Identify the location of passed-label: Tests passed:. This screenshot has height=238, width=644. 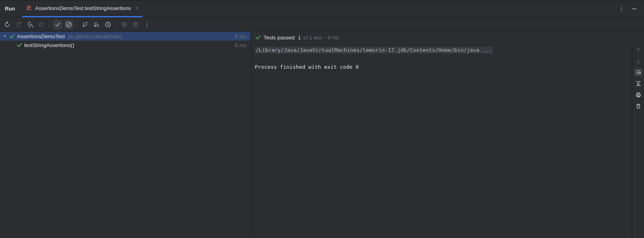
(280, 38).